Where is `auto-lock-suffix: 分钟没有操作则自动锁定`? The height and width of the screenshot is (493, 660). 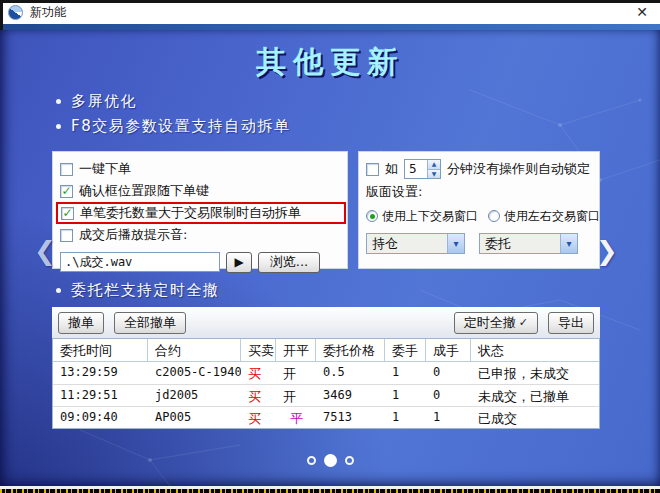
auto-lock-suffix: 分钟没有操作则自动锁定 is located at coordinates (518, 169).